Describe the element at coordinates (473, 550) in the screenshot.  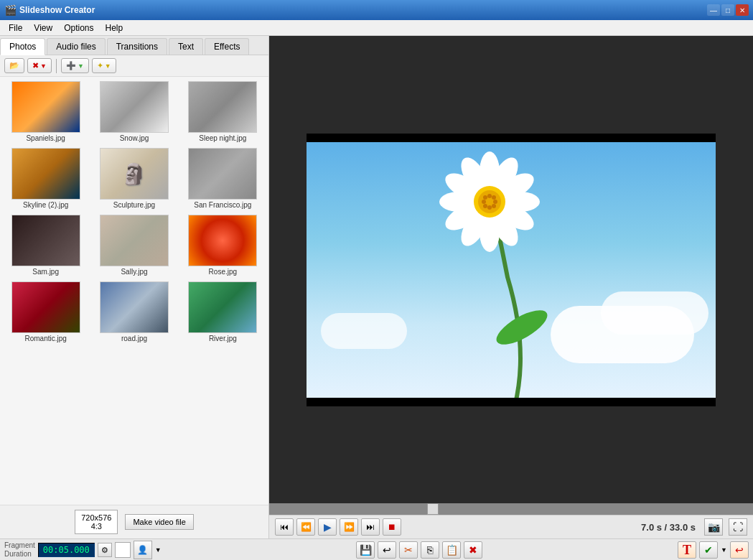
I see `clear-button: ✖` at that location.